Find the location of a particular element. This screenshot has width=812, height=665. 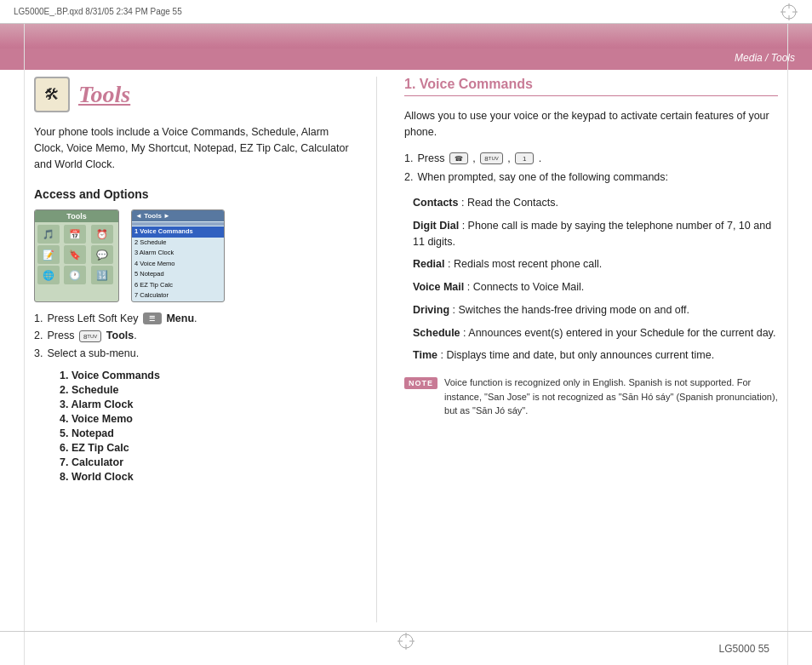

submenu-item: 7. Calculator is located at coordinates (204, 462).